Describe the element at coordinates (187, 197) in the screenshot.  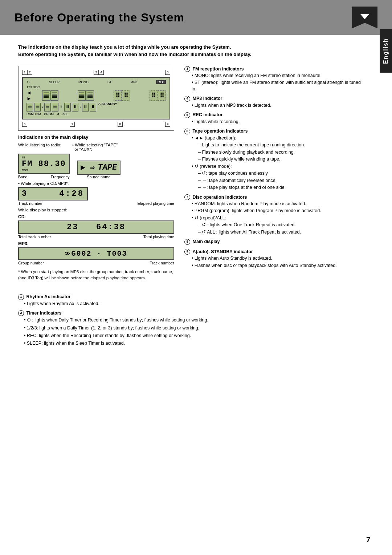
I see `circle-7: 7` at that location.